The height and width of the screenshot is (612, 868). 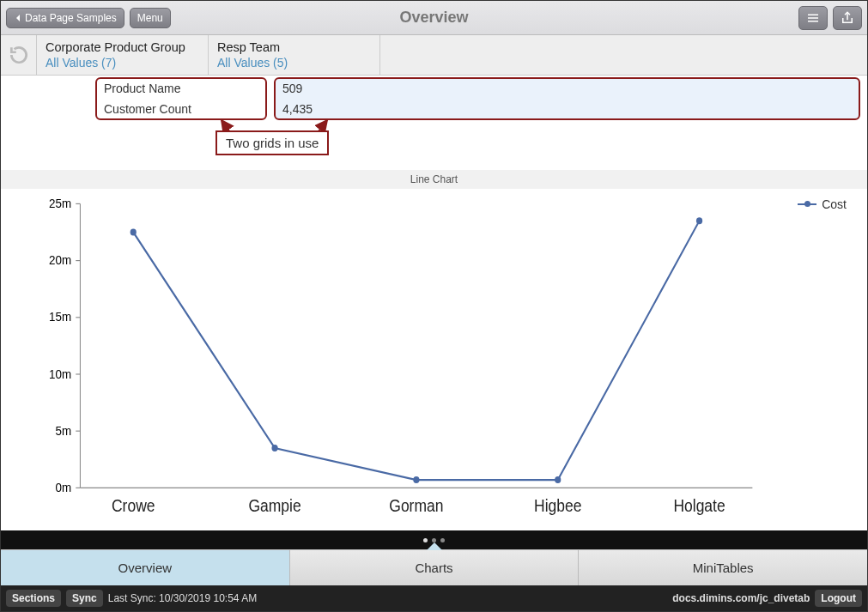 What do you see at coordinates (122, 47) in the screenshot?
I see `filter-name: Corporate Product Group` at bounding box center [122, 47].